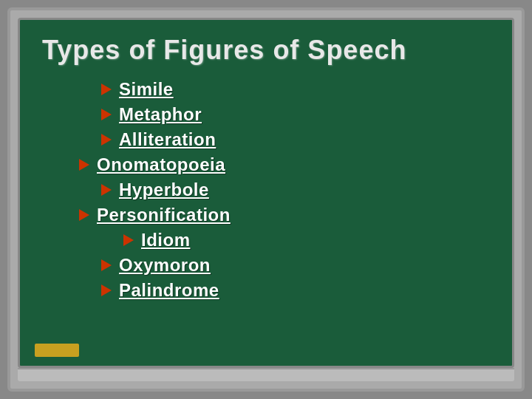 The height and width of the screenshot is (399, 532). Describe the element at coordinates (266, 375) in the screenshot. I see `bottom-ledge` at that location.